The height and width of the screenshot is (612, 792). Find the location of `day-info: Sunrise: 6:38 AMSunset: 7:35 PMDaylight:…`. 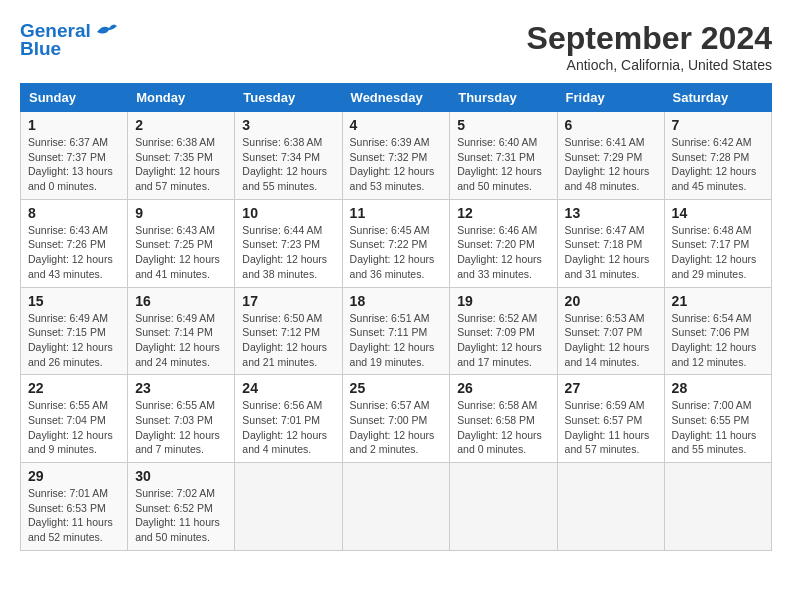

day-info: Sunrise: 6:38 AMSunset: 7:35 PMDaylight:… is located at coordinates (181, 164).